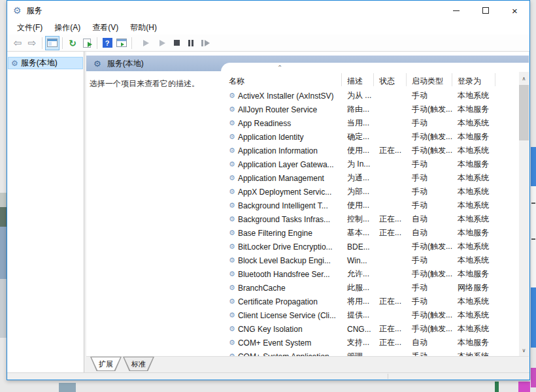 This screenshot has width=536, height=392. What do you see at coordinates (388, 376) in the screenshot?
I see `status-bar-divider` at bounding box center [388, 376].